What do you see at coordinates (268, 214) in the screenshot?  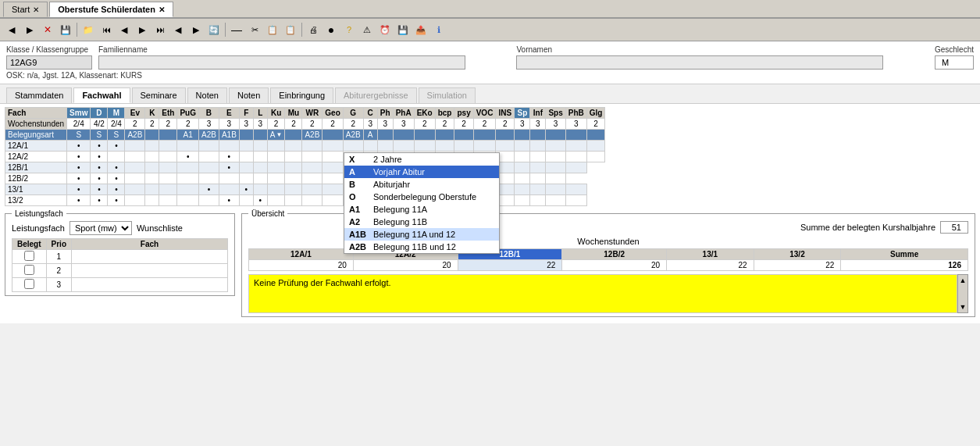 I see `ubersicht-legend: Übersicht` at bounding box center [268, 214].